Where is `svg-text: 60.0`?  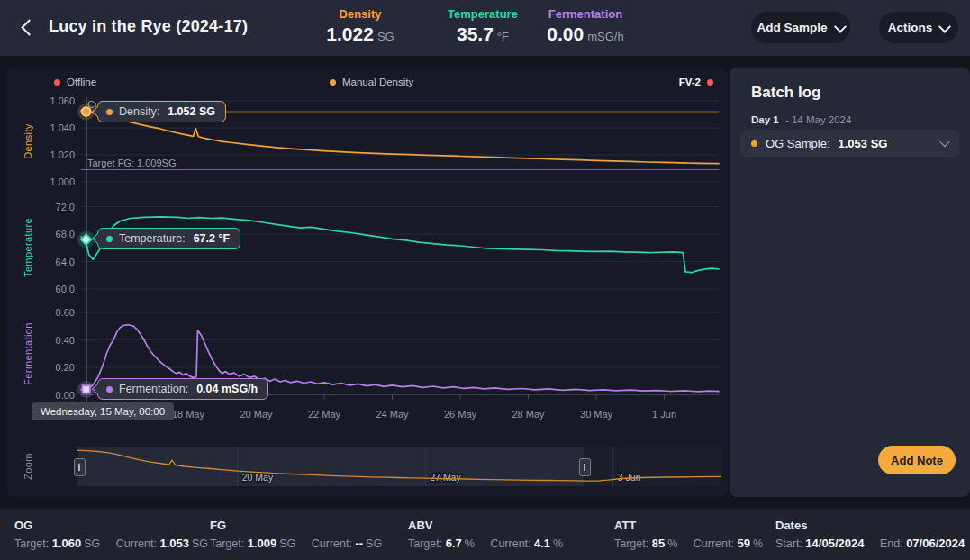 svg-text: 60.0 is located at coordinates (65, 289).